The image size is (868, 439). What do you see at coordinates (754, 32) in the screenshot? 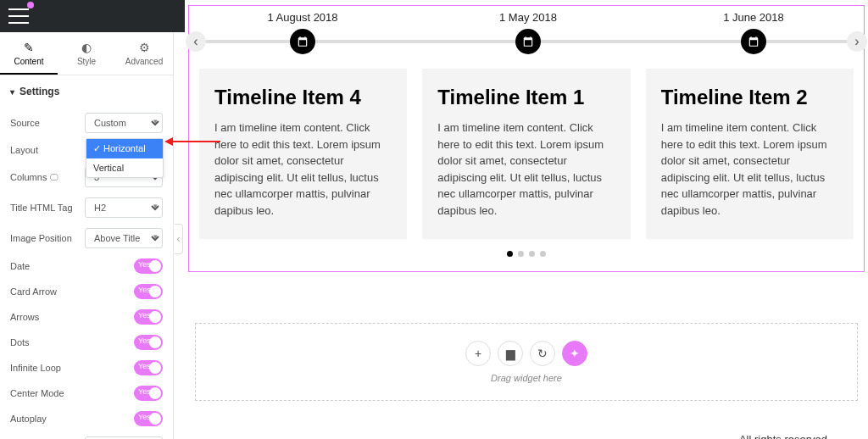
I see `timeline-stop: 1 June 2018` at bounding box center [754, 32].